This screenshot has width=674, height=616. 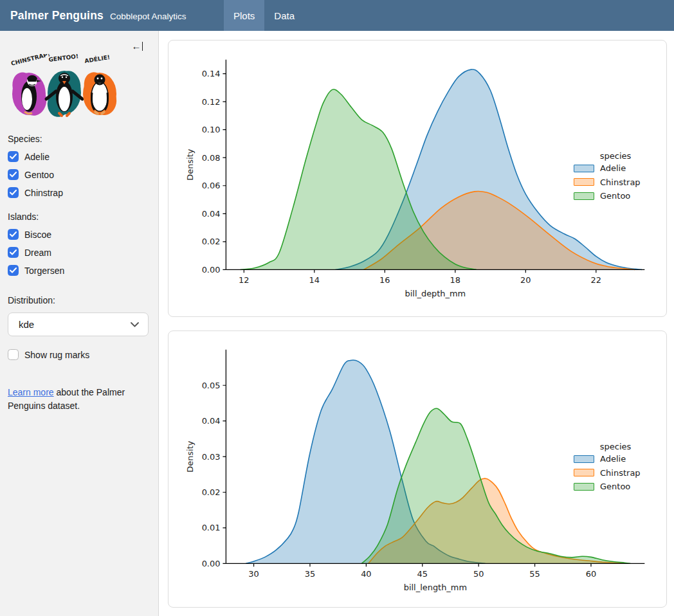 What do you see at coordinates (455, 280) in the screenshot?
I see `svg-text: 18` at bounding box center [455, 280].